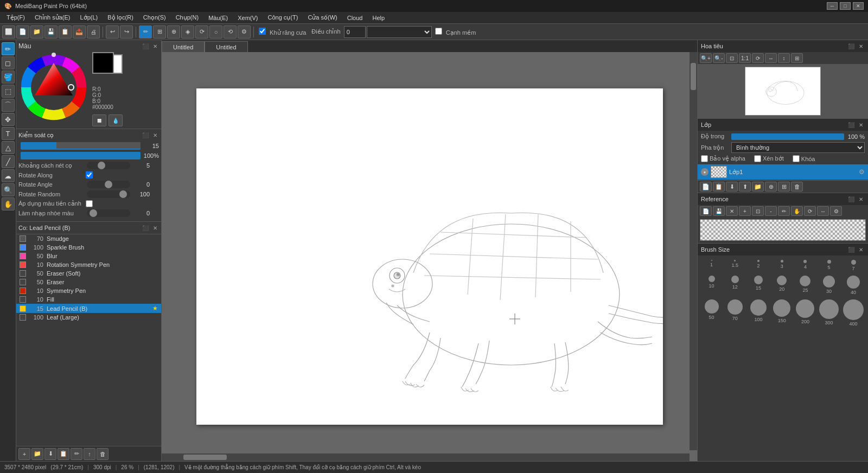 This screenshot has width=868, height=473. I want to click on brush-list-expand-icon: ⬛, so click(145, 228).